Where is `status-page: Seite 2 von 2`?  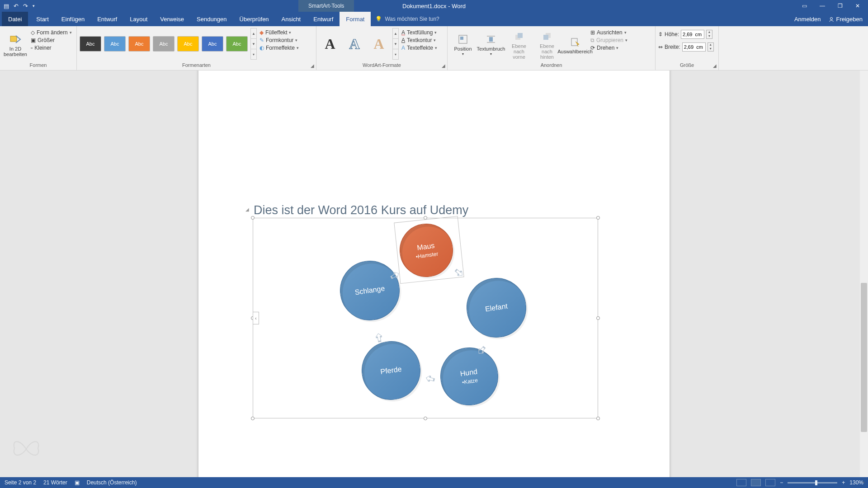
status-page: Seite 2 von 2 is located at coordinates (20, 483).